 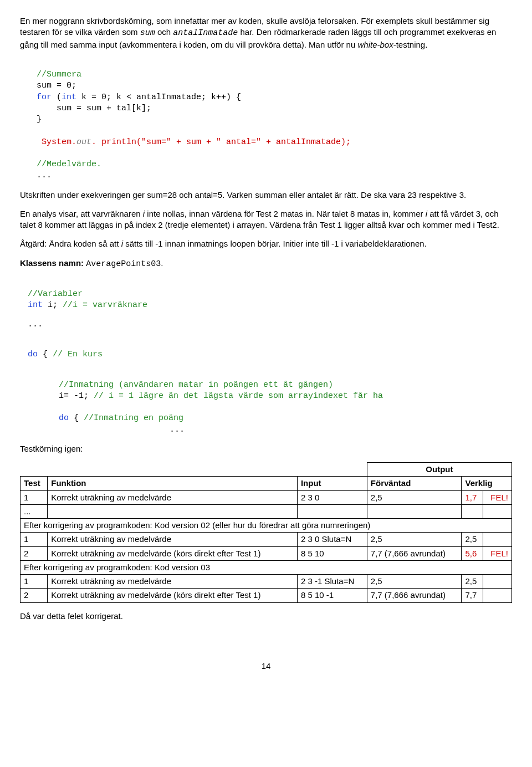 What do you see at coordinates (487, 483) in the screenshot?
I see `th-verklig: Verklig` at bounding box center [487, 483].